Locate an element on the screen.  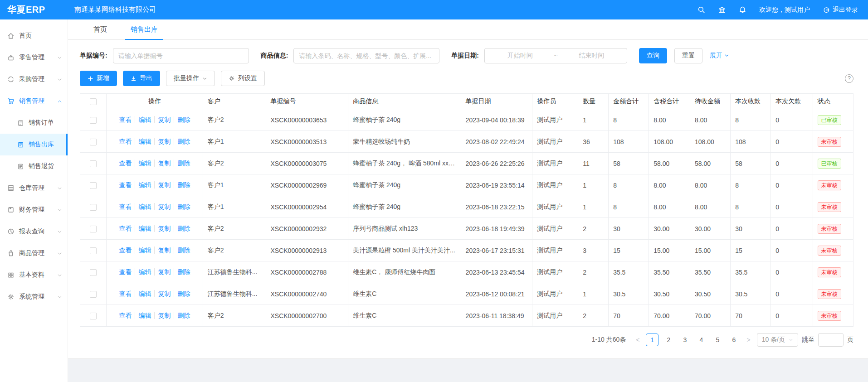
search-button: 查询 is located at coordinates (653, 56).